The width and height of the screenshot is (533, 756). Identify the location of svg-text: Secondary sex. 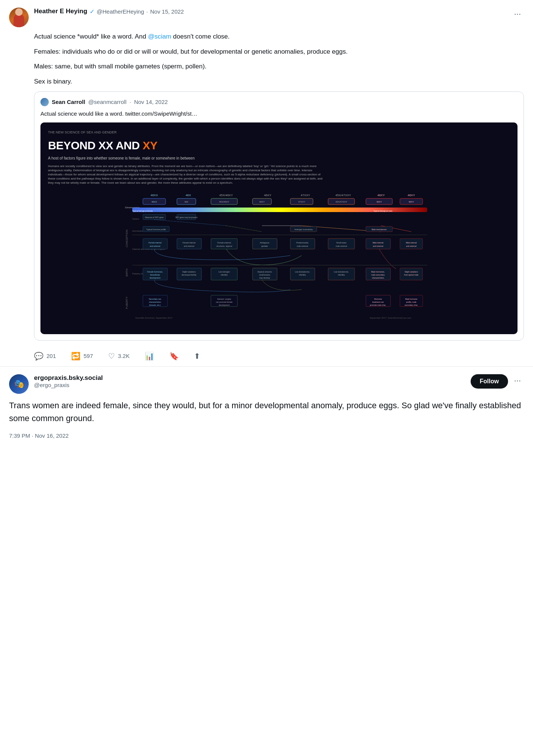
(155, 299).